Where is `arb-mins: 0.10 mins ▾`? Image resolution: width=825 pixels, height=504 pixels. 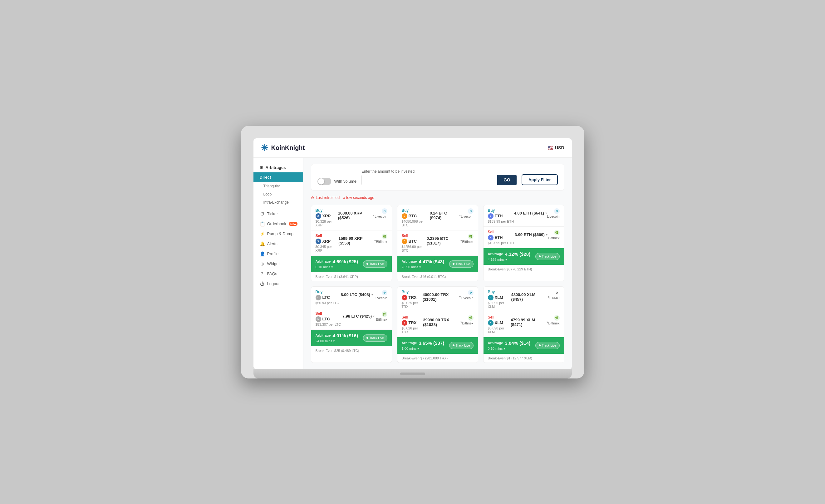 arb-mins: 0.10 mins ▾ is located at coordinates (509, 349).